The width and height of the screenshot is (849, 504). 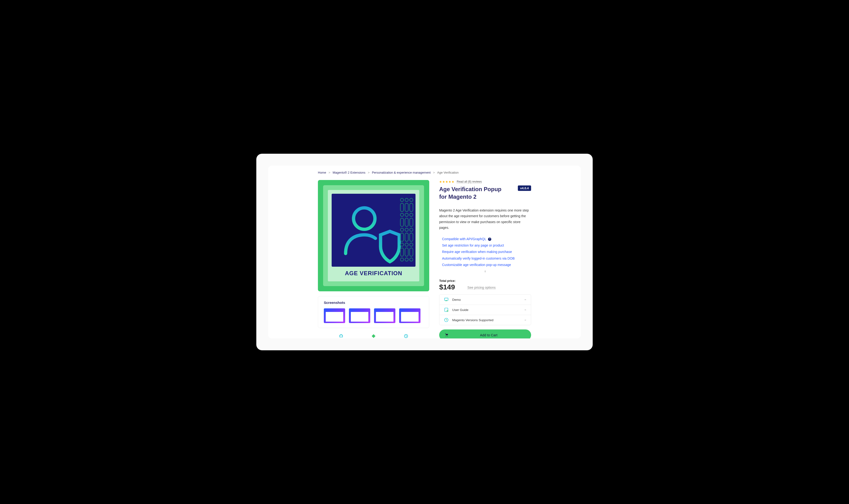 What do you see at coordinates (446, 310) in the screenshot?
I see `book-icon` at bounding box center [446, 310].